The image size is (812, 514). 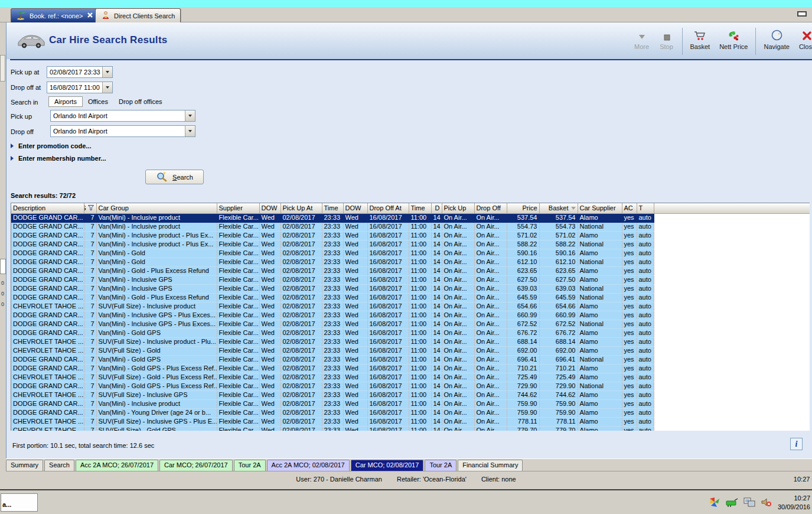 What do you see at coordinates (436, 208) in the screenshot?
I see `column-header-d: D` at bounding box center [436, 208].